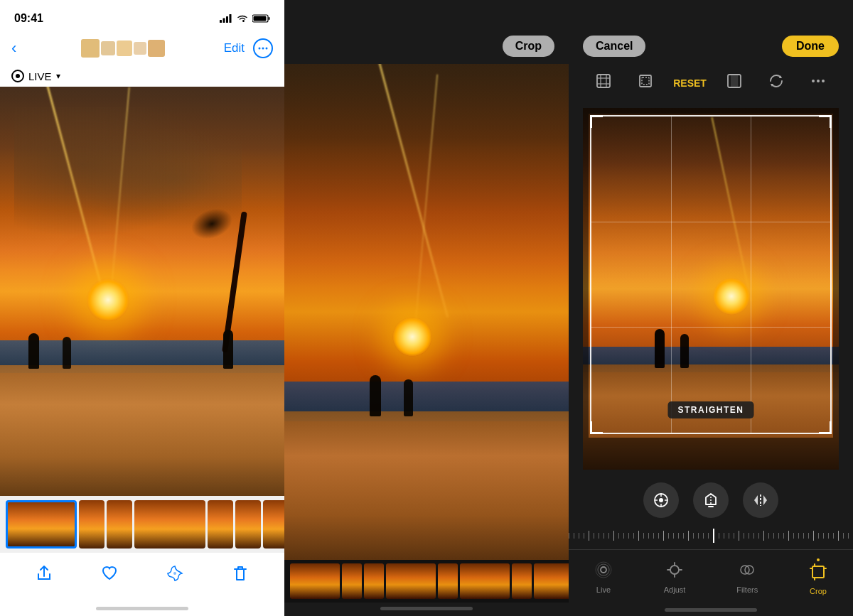  Describe the element at coordinates (412, 337) in the screenshot. I see `crop-sun` at that location.